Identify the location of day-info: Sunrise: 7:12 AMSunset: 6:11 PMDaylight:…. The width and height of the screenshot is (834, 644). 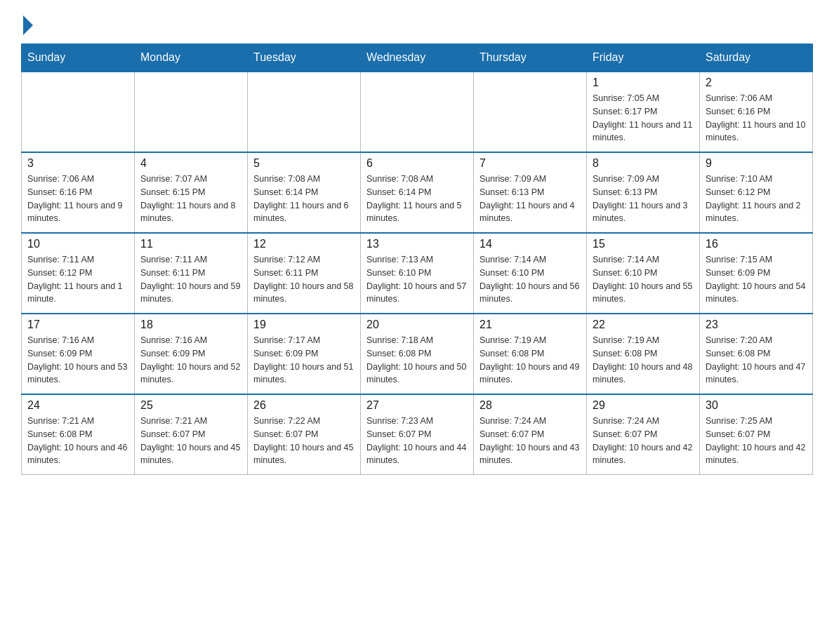
(304, 279).